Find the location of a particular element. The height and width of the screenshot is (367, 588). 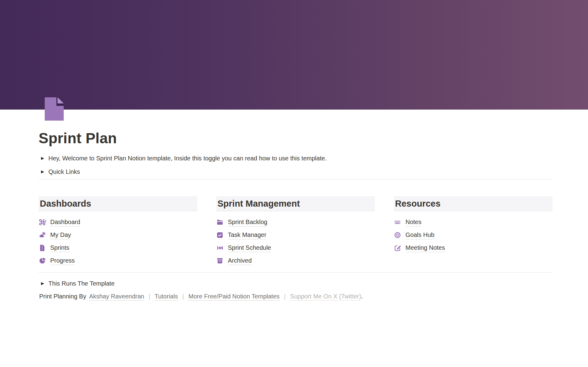

footer-credits: Print Planning By Akshay Raveendran | Tu… is located at coordinates (296, 296).